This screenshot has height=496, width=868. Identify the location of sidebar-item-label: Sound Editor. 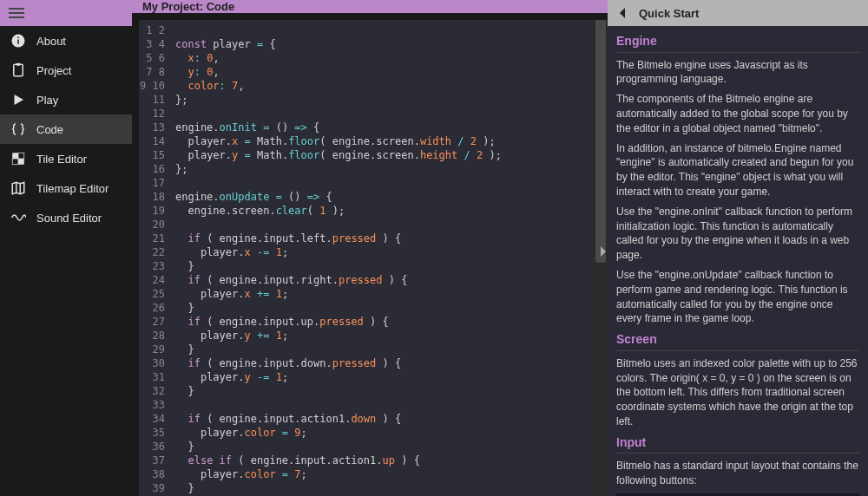
(69, 219).